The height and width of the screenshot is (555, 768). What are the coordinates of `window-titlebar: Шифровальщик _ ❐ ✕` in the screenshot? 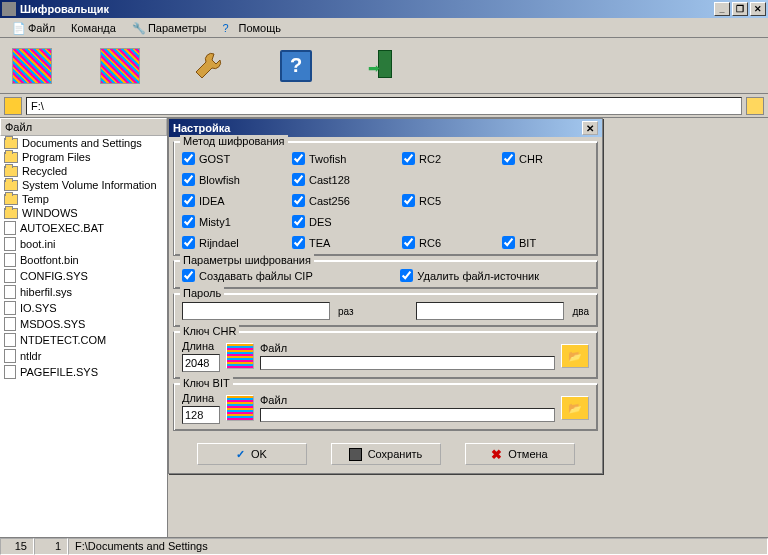 It's located at (384, 9).